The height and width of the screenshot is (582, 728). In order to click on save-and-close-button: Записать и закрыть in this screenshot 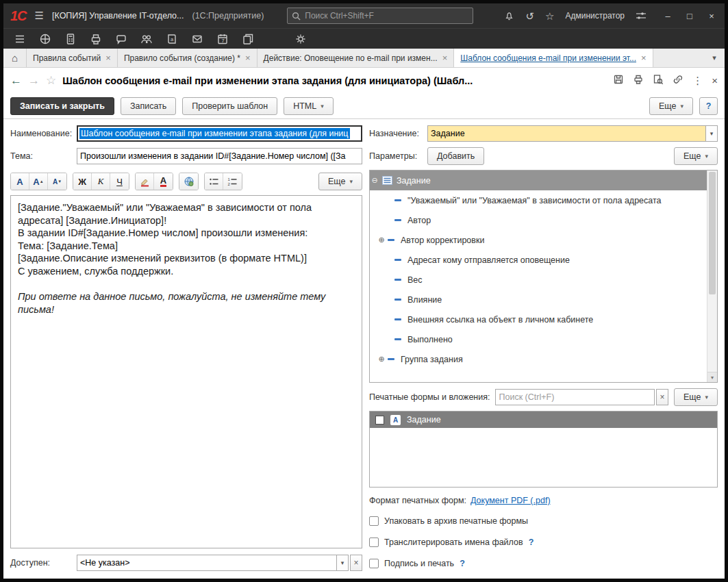, I will do `click(62, 106)`.